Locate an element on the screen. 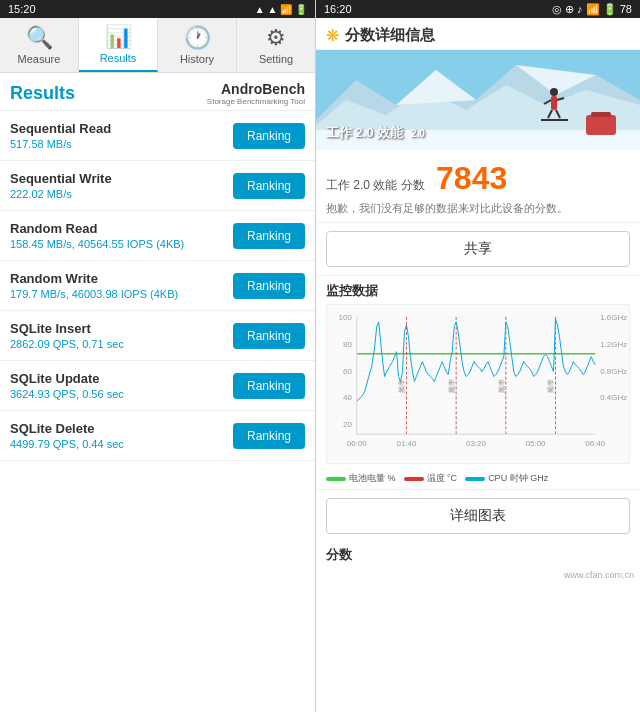  scores-section-label: 分数 is located at coordinates (478, 555).